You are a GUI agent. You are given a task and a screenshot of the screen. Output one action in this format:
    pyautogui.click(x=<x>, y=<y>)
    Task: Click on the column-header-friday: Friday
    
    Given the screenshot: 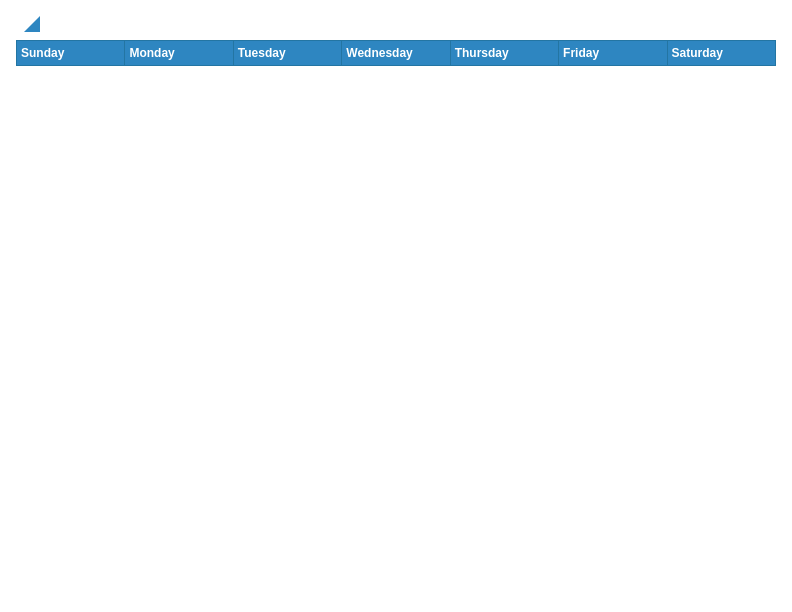 What is the action you would take?
    pyautogui.click(x=613, y=54)
    